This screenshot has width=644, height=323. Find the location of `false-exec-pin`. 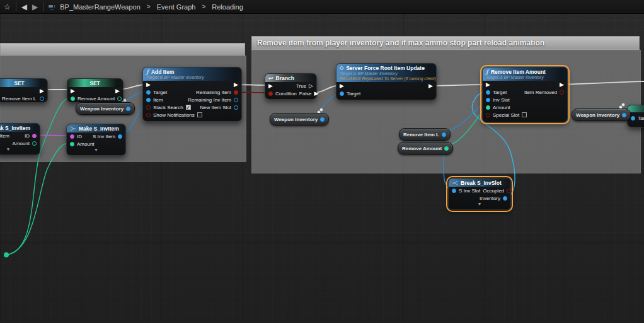

false-exec-pin is located at coordinates (316, 93).